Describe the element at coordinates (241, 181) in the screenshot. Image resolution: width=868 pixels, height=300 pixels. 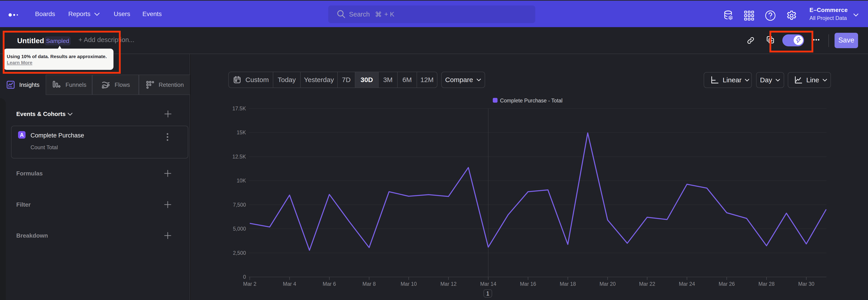
I see `svg-text: 10K` at that location.